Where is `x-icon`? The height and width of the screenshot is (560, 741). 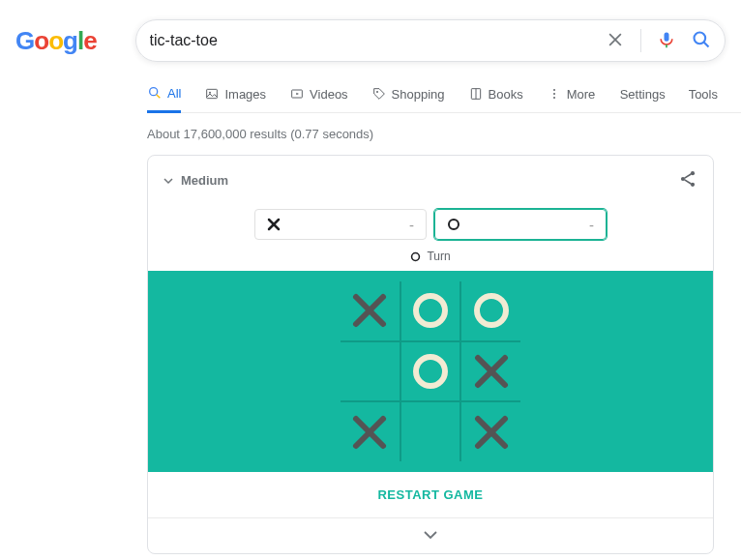
x-icon is located at coordinates (274, 224).